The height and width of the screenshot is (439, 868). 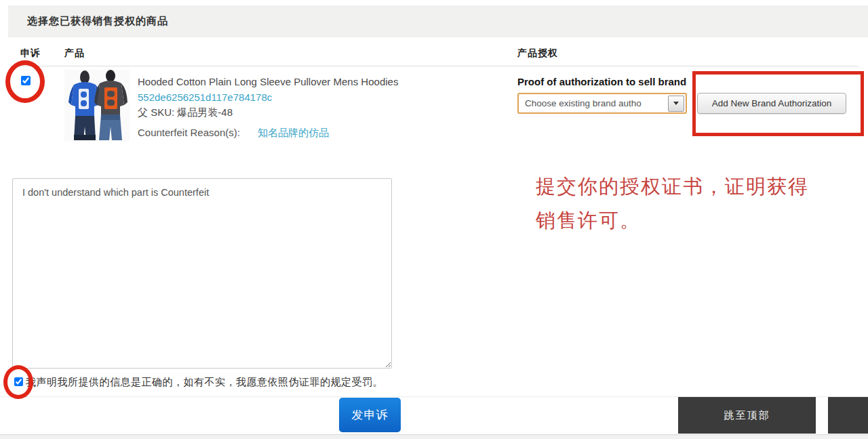 I want to click on red-note-line2: 销售许可。, so click(x=692, y=220).